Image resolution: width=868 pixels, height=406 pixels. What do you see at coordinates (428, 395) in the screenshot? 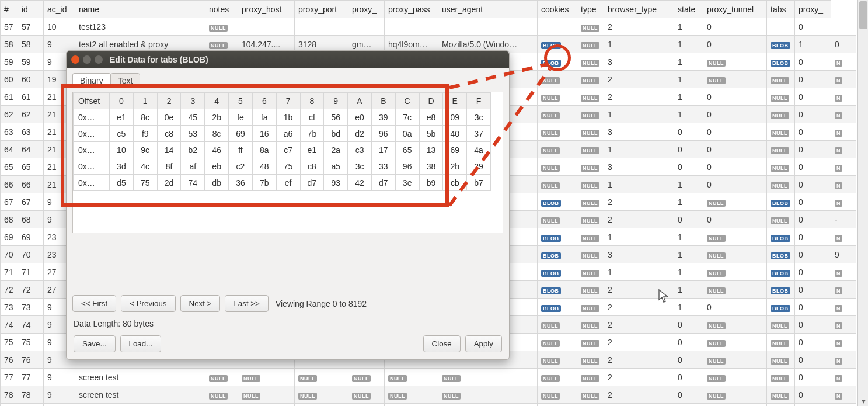
I see `table-row: 78789screen testNULLNULLNULLNULLNULLNULL…` at bounding box center [428, 395].